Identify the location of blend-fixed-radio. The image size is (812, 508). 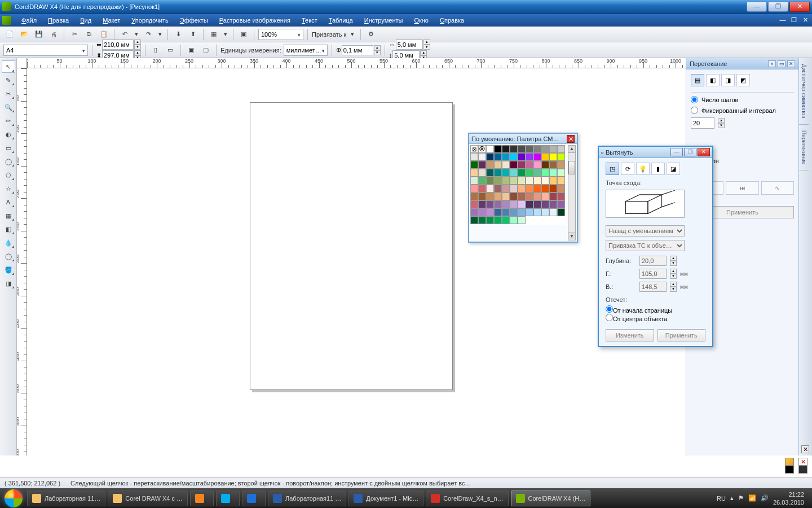
(695, 111).